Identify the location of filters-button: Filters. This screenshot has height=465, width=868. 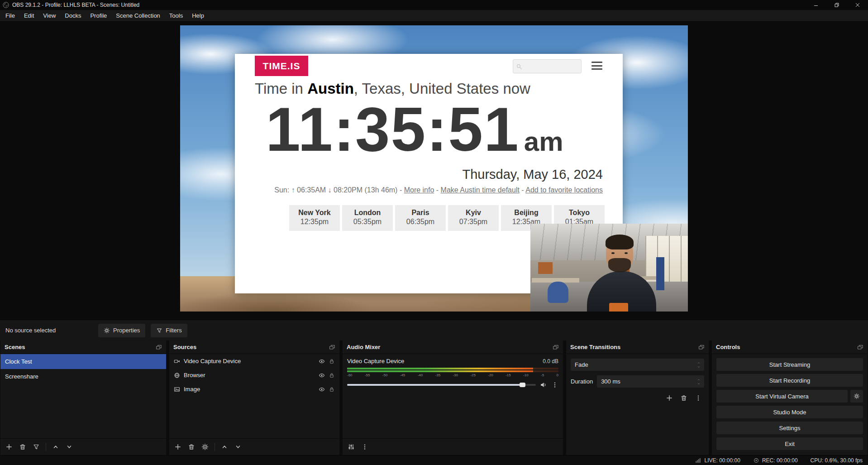
(169, 331).